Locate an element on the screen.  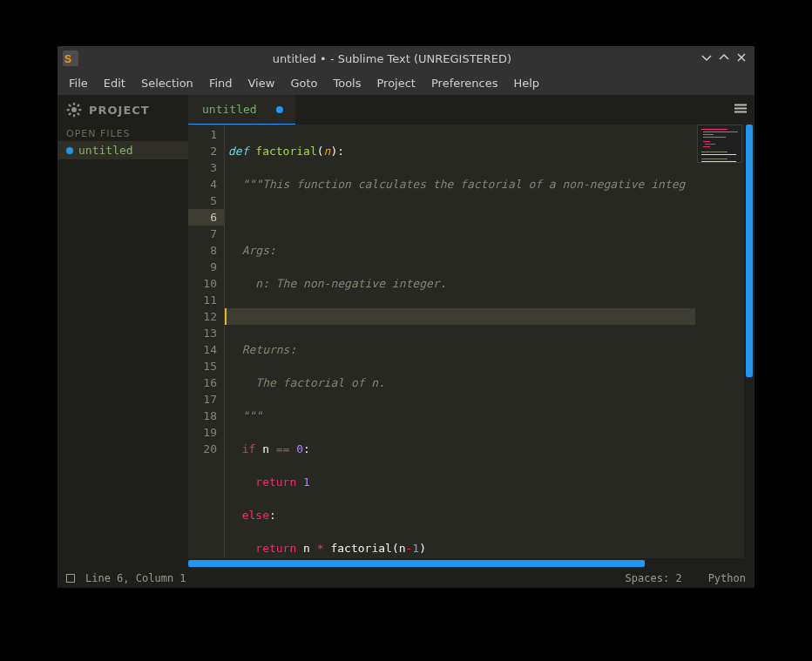
status-bar: Line 6, Column 1 Spaces: 2 Python is located at coordinates (406, 578).